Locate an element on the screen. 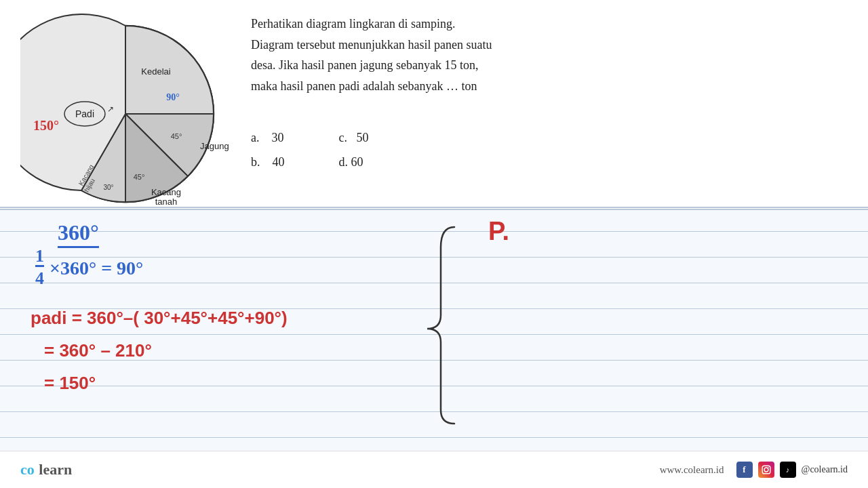 Image resolution: width=868 pixels, height=488 pixels. work-p-letter: P. is located at coordinates (499, 232).